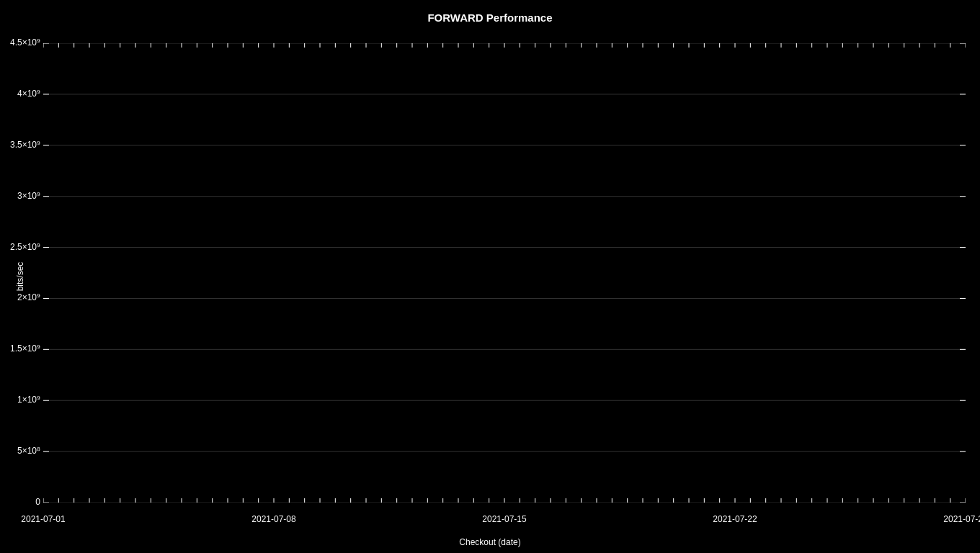  What do you see at coordinates (20, 145) in the screenshot?
I see `y-tick-label: 3.5×10⁹` at bounding box center [20, 145].